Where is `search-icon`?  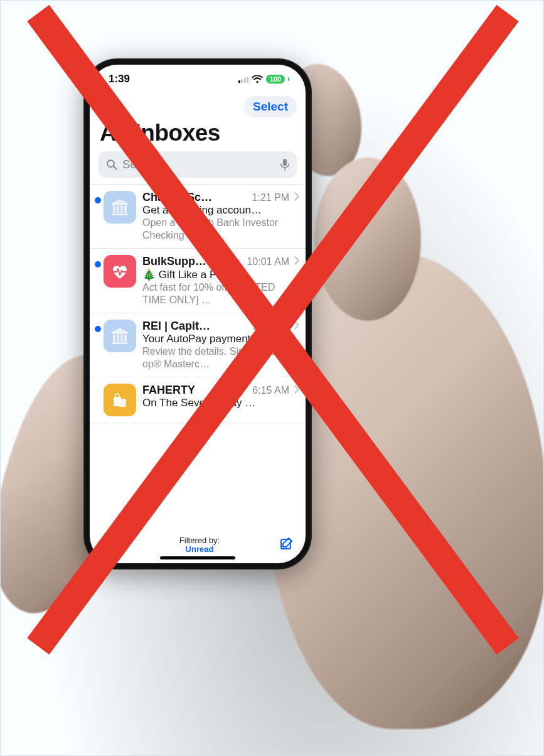
search-icon is located at coordinates (112, 165).